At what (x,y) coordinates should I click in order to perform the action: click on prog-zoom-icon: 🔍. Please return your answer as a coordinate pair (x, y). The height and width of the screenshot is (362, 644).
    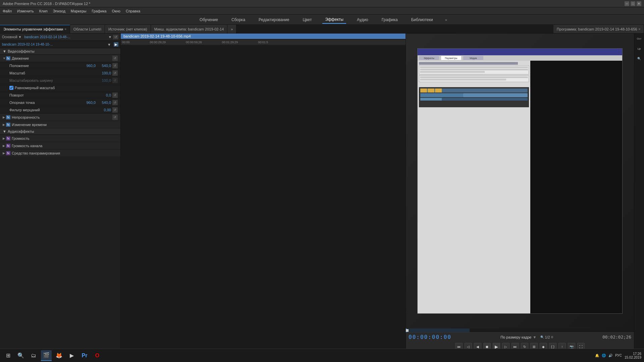
    Looking at the image, I should click on (542, 337).